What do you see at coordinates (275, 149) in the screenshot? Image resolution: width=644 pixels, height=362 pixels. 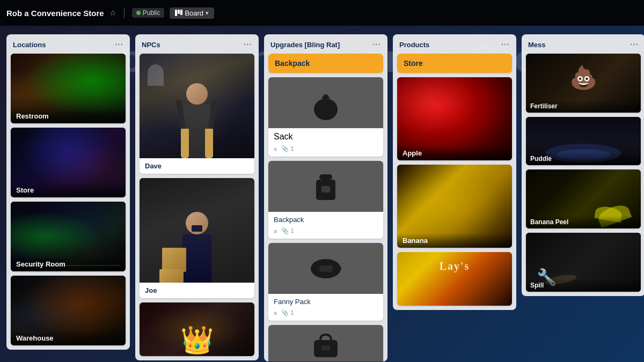 I see `card-sack-list-icon: ≡` at bounding box center [275, 149].